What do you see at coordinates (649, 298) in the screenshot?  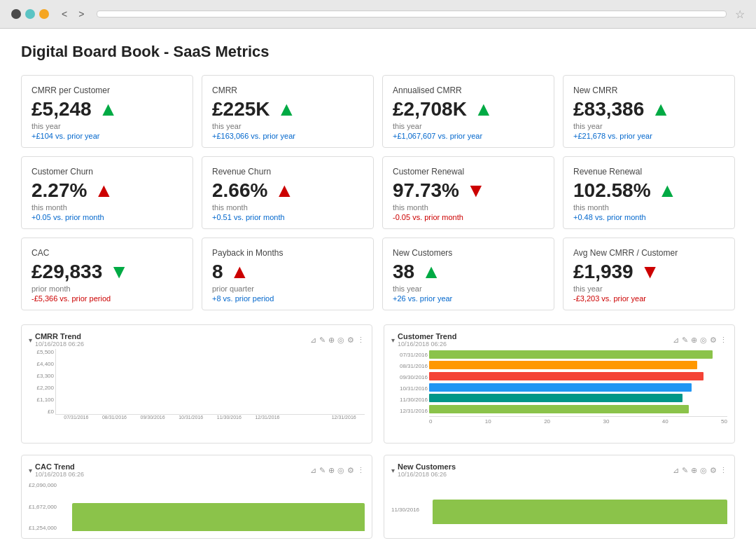 I see `metric-delta: -£3,203 vs. prior year` at bounding box center [649, 298].